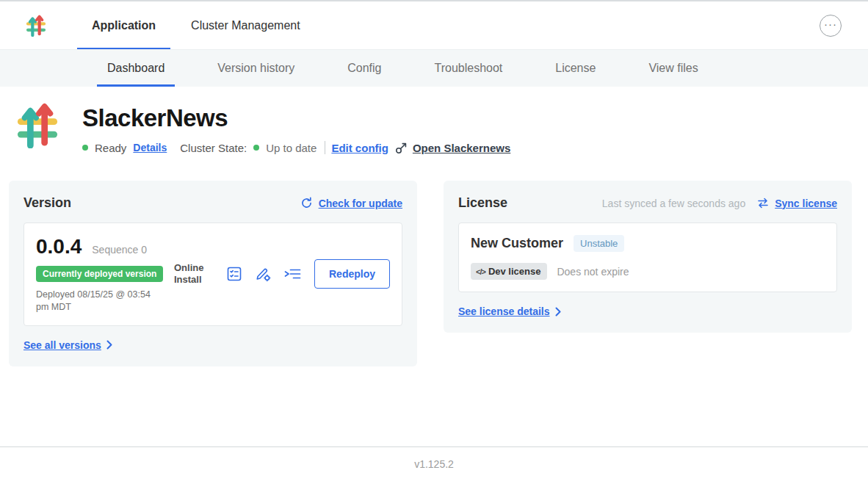 Image resolution: width=868 pixels, height=481 pixels. I want to click on app-status-dot, so click(85, 148).